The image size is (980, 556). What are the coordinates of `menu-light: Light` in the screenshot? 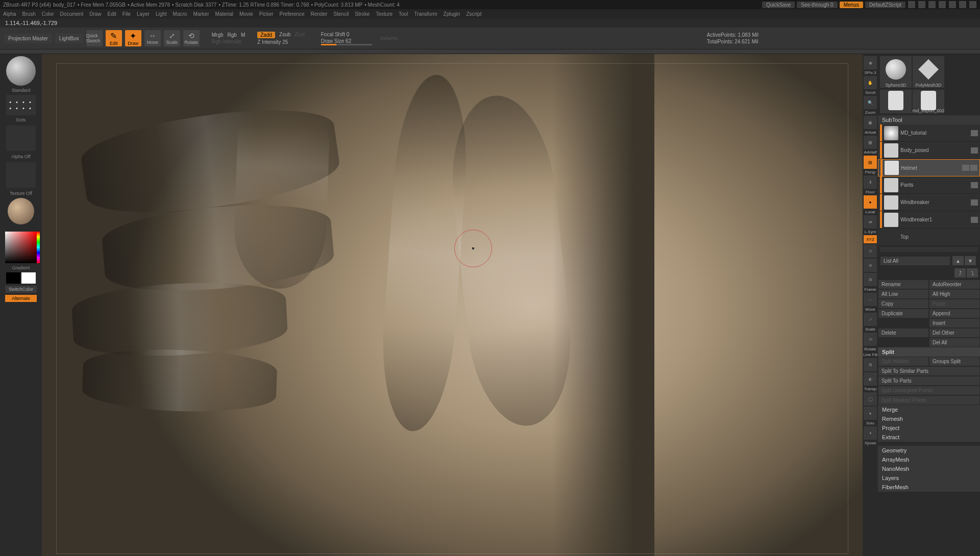 It's located at (161, 14).